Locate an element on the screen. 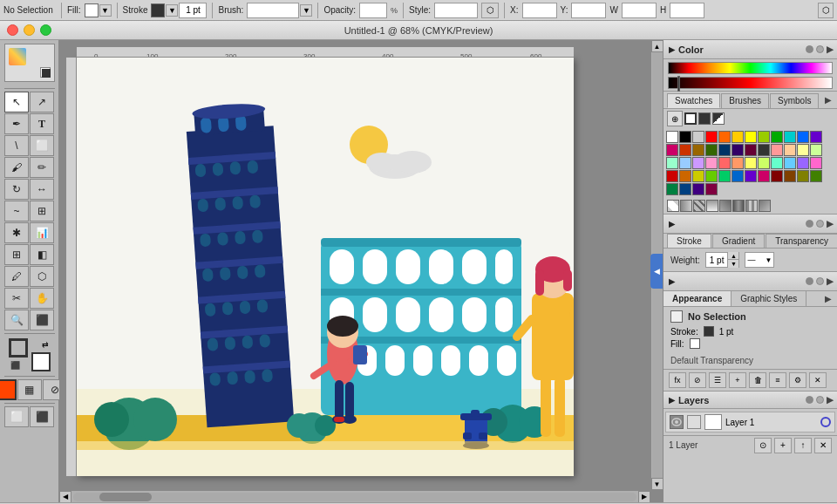 The width and height of the screenshot is (837, 504). paint-brush-tool-btn: 🖌 is located at coordinates (17, 167).